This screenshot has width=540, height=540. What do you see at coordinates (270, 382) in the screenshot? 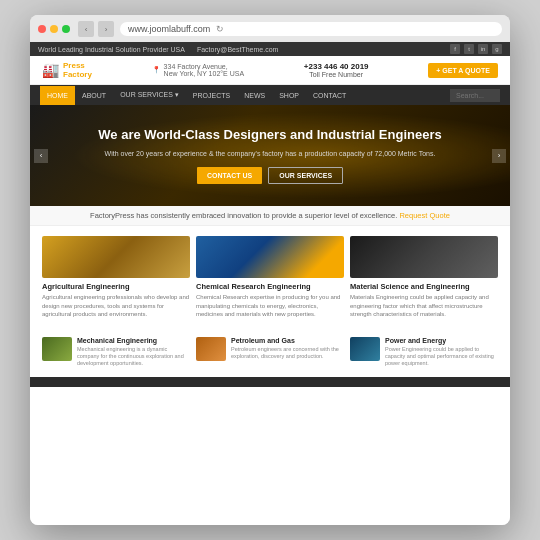
I see `footer-dark` at bounding box center [270, 382].